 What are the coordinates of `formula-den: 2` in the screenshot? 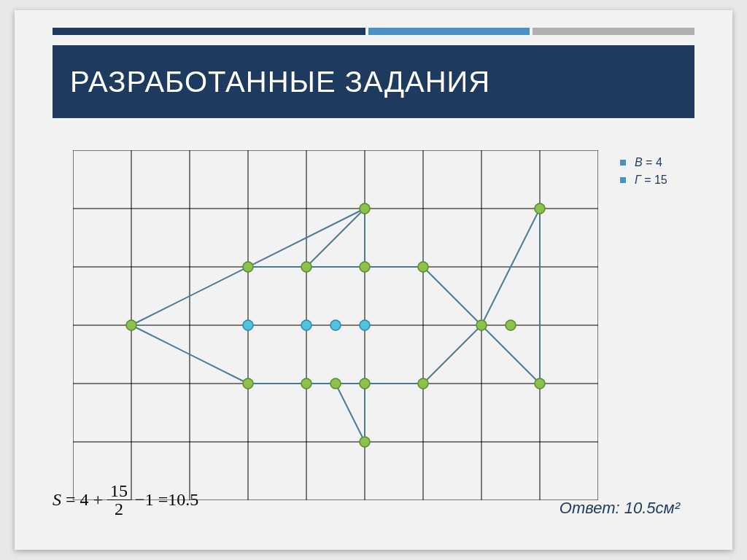 It's located at (119, 509).